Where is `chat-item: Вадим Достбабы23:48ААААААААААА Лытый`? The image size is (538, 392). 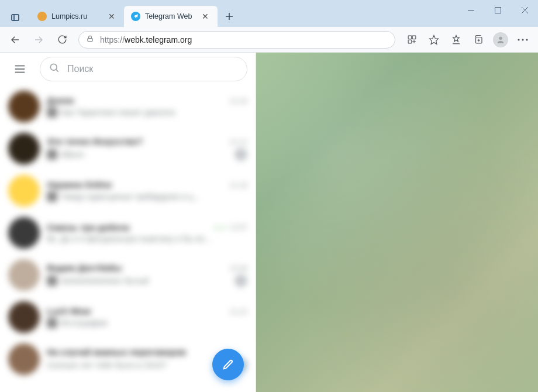
chat-item: Вадим Достбабы23:48ААААААААААА Лытый is located at coordinates (127, 275).